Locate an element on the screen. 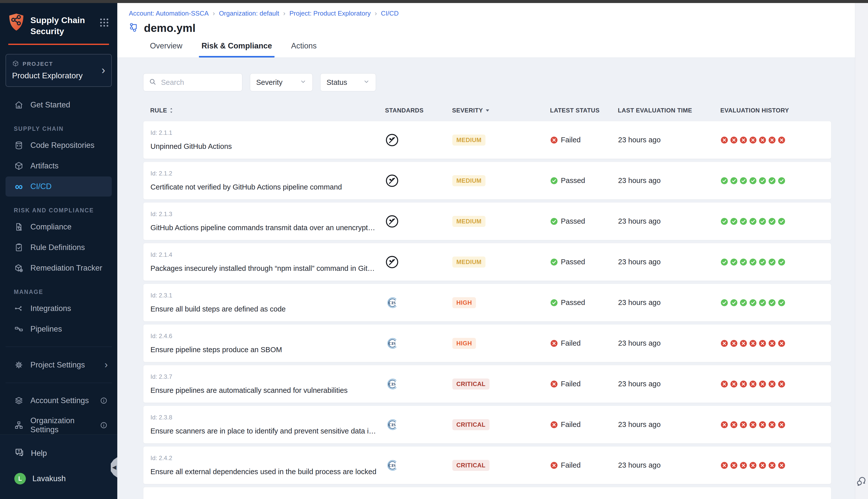 This screenshot has height=499, width=868. code-repo-icon is located at coordinates (19, 145).